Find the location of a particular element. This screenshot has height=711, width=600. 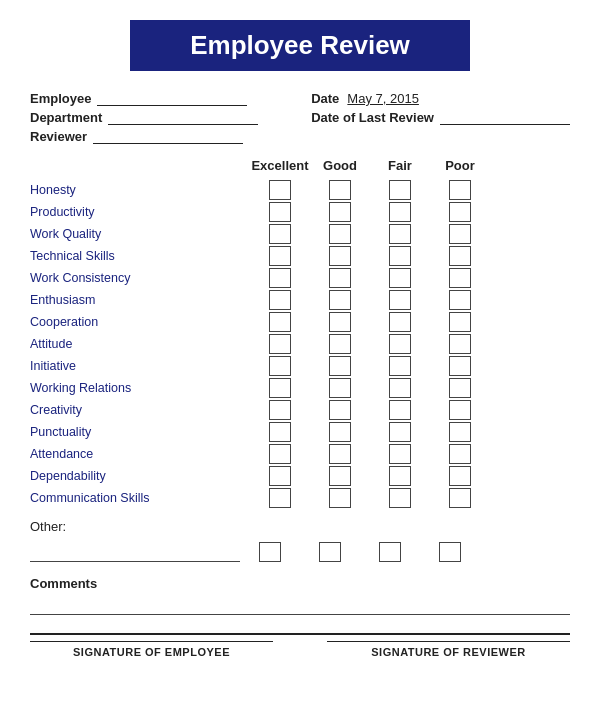

criteria-name: Productivity is located at coordinates (140, 212).